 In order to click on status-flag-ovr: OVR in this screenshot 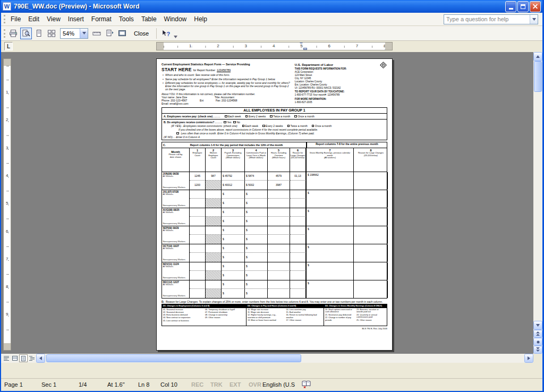, I will do `click(255, 385)`.